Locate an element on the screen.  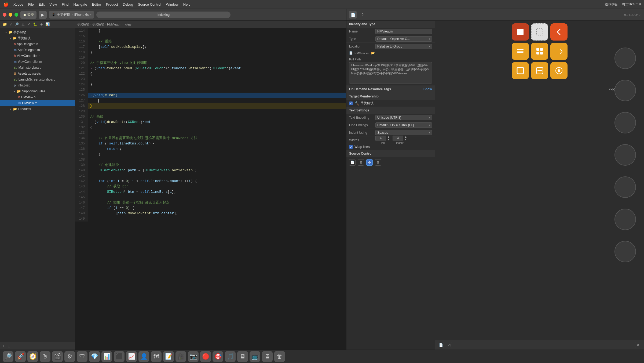
breadcrumb-item-1: 手势解锁 is located at coordinates (98, 24).